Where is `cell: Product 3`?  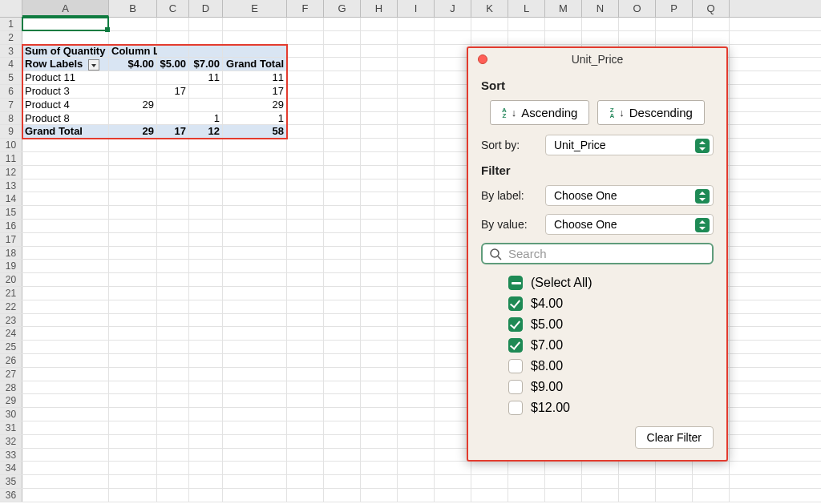 cell: Product 3 is located at coordinates (66, 91).